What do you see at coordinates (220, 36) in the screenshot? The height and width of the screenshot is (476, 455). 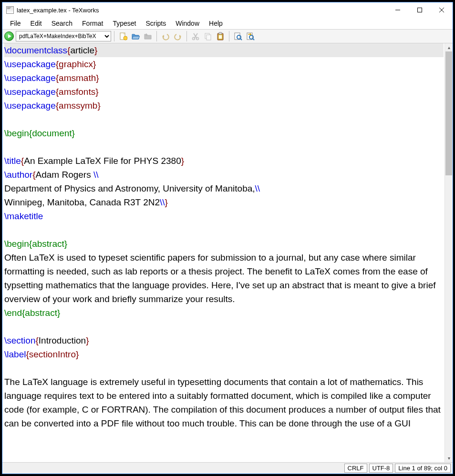 I see `paste-button` at bounding box center [220, 36].